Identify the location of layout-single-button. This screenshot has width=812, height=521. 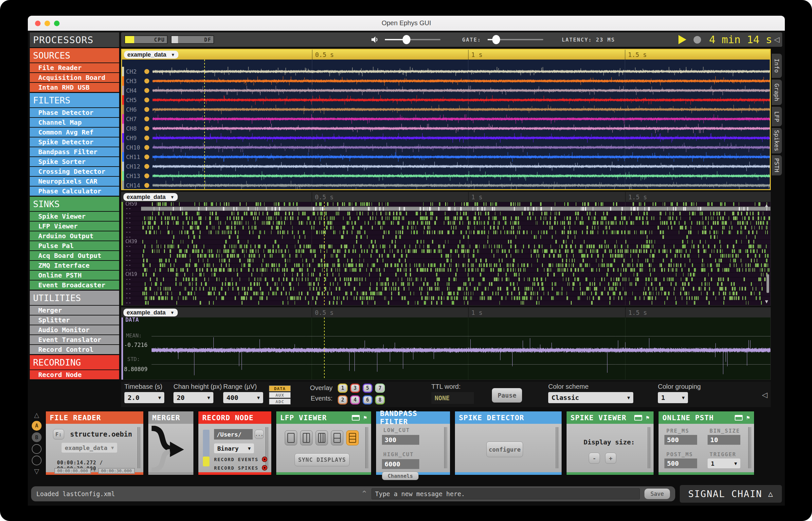
(291, 438).